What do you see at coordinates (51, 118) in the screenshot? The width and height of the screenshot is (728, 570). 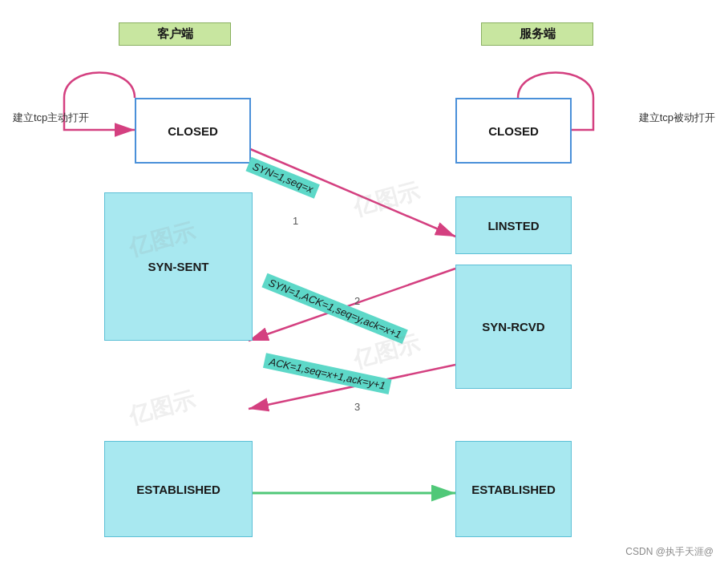 I see `left-side-label: 建立tcp主动打开` at bounding box center [51, 118].